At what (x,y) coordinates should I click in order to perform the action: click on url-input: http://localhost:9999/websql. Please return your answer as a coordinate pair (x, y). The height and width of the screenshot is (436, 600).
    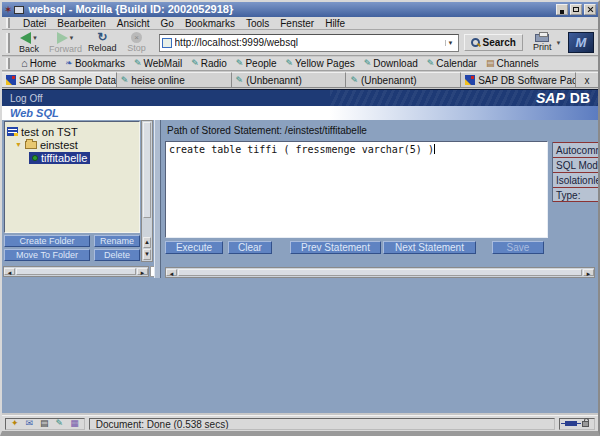
    Looking at the image, I should click on (310, 42).